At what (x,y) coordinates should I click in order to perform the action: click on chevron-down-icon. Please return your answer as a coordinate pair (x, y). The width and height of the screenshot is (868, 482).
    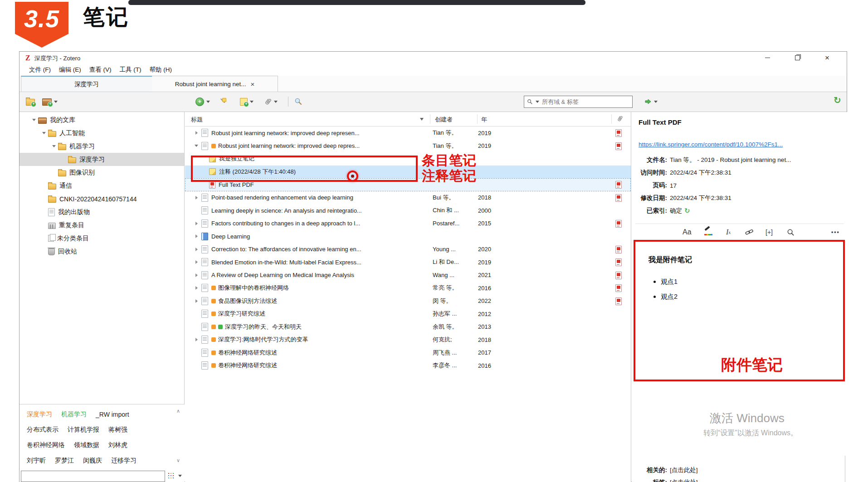
    Looking at the image, I should click on (180, 476).